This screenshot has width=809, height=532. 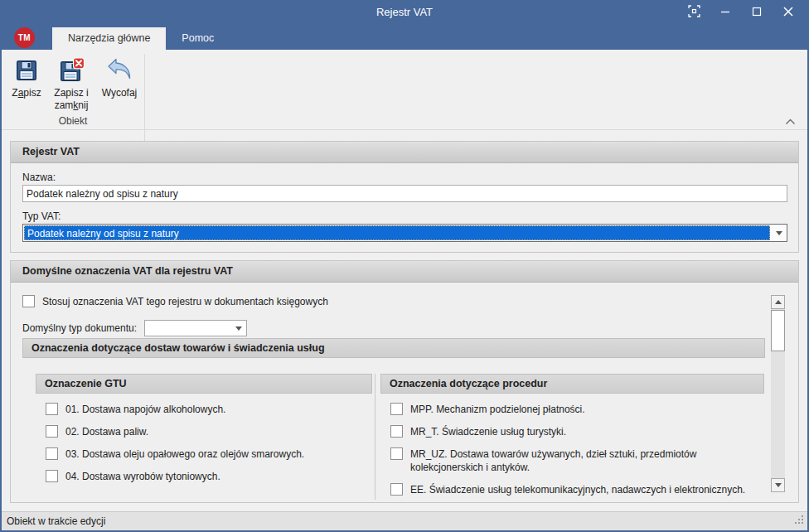 What do you see at coordinates (176, 302) in the screenshot?
I see `apply-markings-checkbox-row: Stosuj oznaczenia VAT tego rejestru w do…` at bounding box center [176, 302].